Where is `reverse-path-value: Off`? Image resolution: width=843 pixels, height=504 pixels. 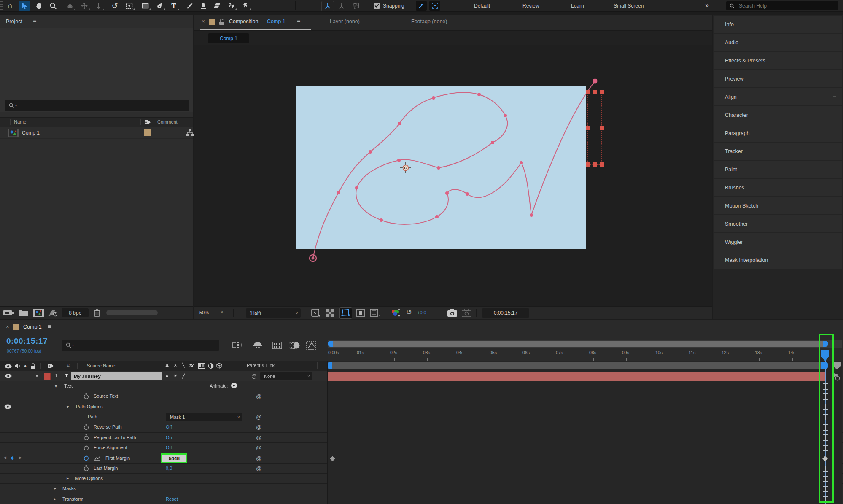
reverse-path-value: Off is located at coordinates (169, 427).